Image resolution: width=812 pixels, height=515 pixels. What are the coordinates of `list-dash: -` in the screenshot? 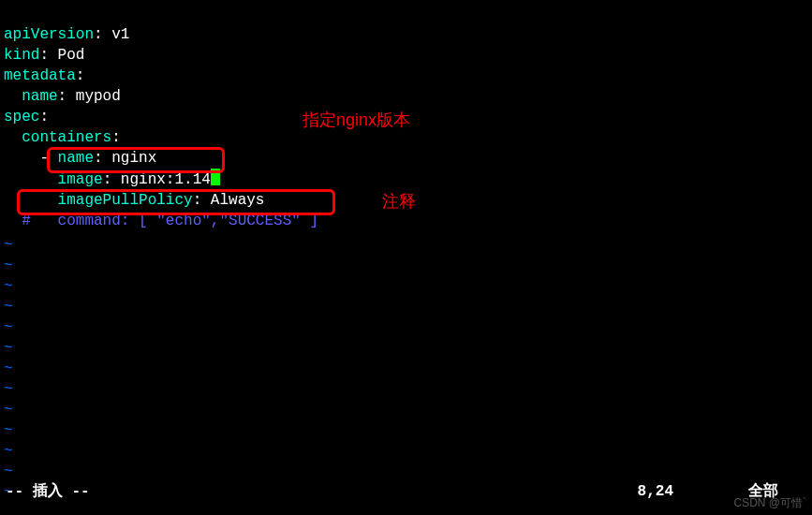 It's located at (49, 158).